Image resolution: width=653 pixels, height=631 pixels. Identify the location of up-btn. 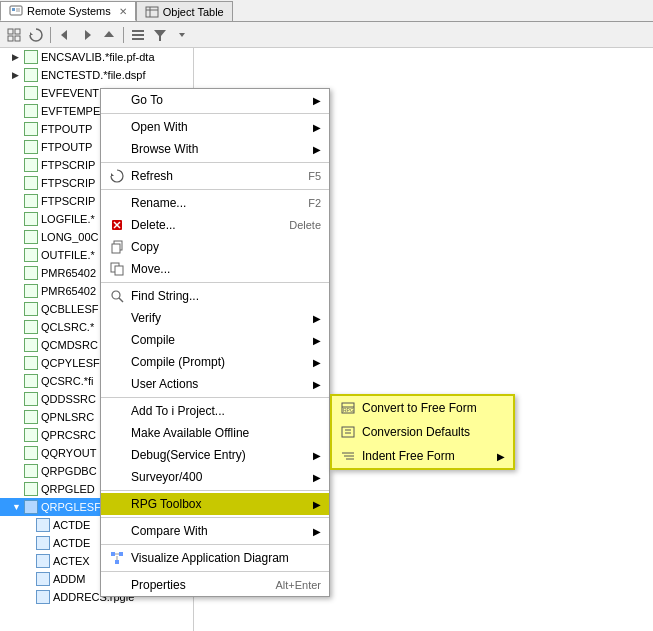
(109, 35).